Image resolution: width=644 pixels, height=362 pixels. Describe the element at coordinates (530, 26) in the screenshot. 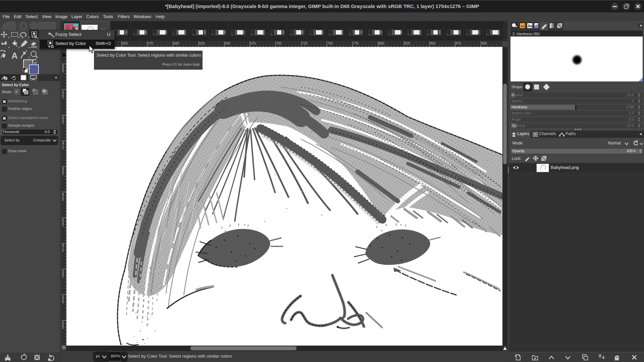

I see `svg-text: Aa` at that location.